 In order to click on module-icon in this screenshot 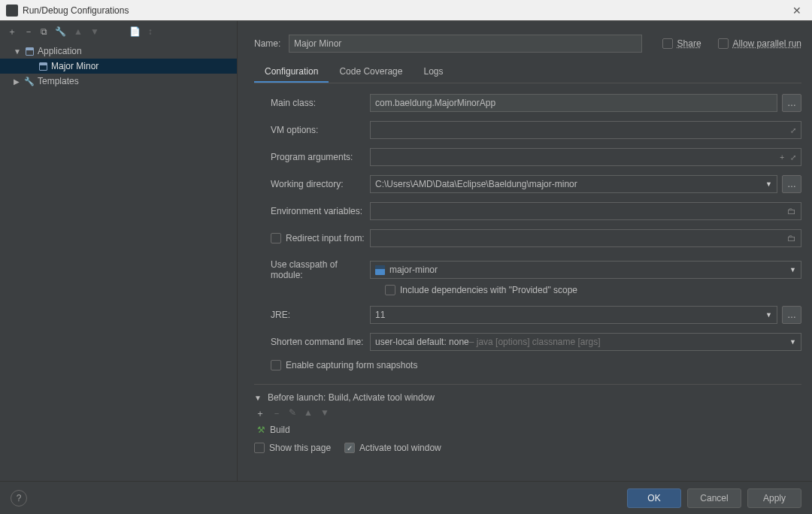, I will do `click(380, 271)`.